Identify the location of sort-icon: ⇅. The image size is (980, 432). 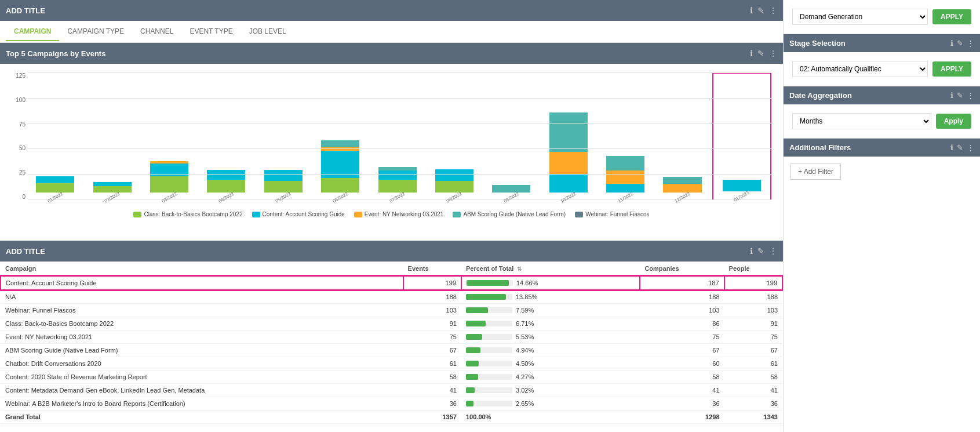
(519, 269).